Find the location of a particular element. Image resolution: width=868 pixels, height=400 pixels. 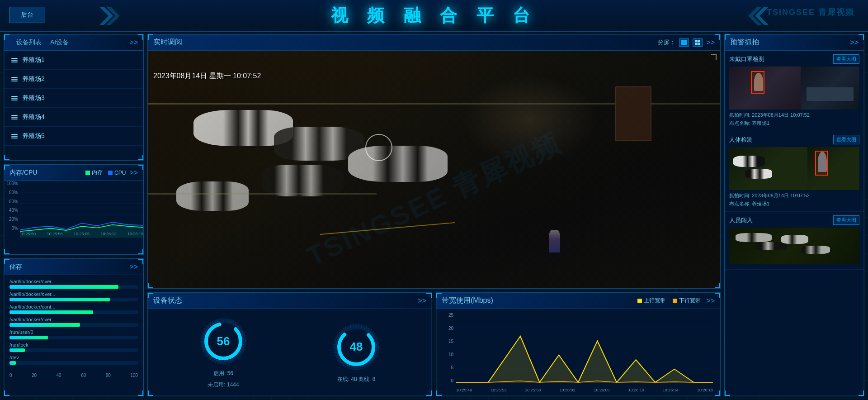

alert-1-image-sim is located at coordinates (794, 88).